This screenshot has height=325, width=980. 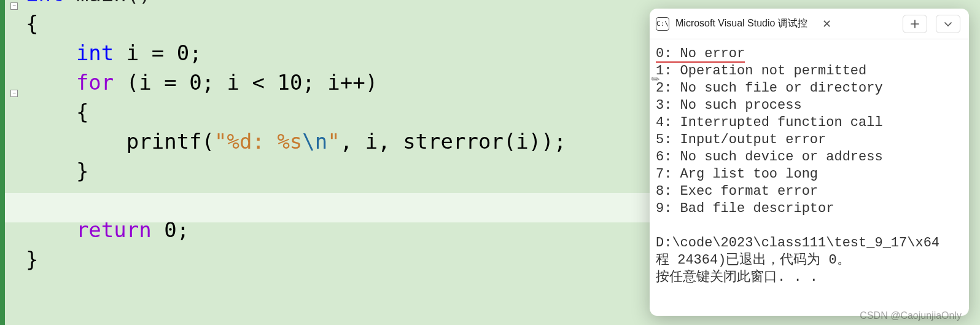 I want to click on console-line: 程 24364)已退出，代码为 0。, so click(x=811, y=260).